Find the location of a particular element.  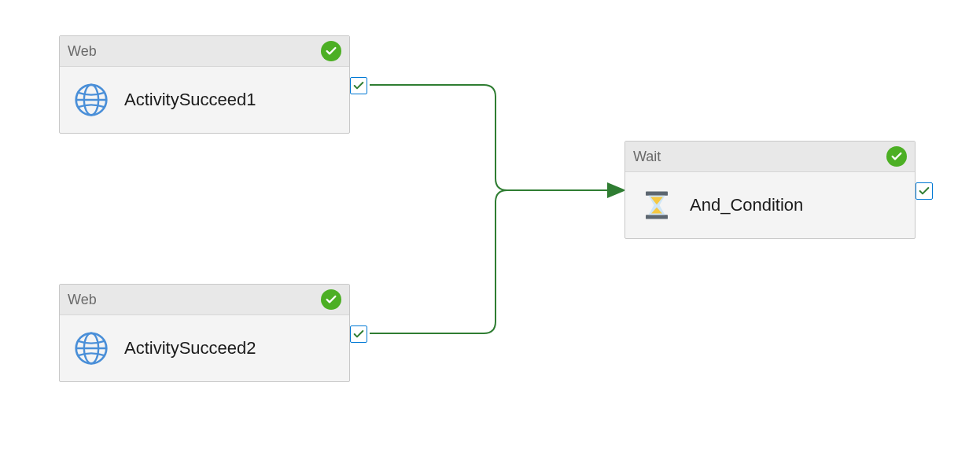

edge-activity1-to-wait is located at coordinates (496, 138).